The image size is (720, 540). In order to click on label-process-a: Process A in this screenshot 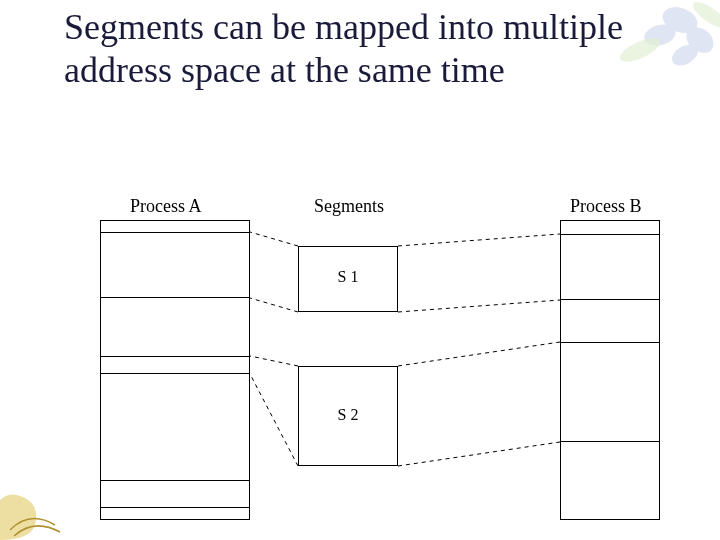, I will do `click(166, 206)`.